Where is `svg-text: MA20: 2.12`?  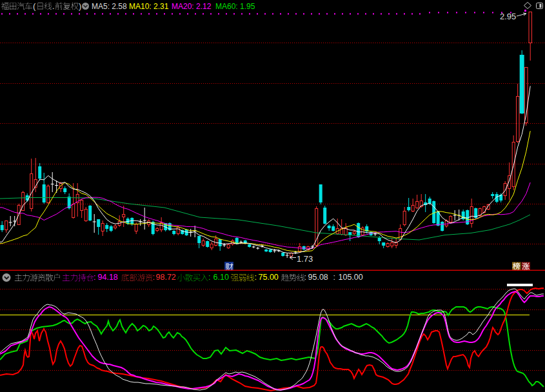 svg-text: MA20: 2.12 is located at coordinates (192, 6).